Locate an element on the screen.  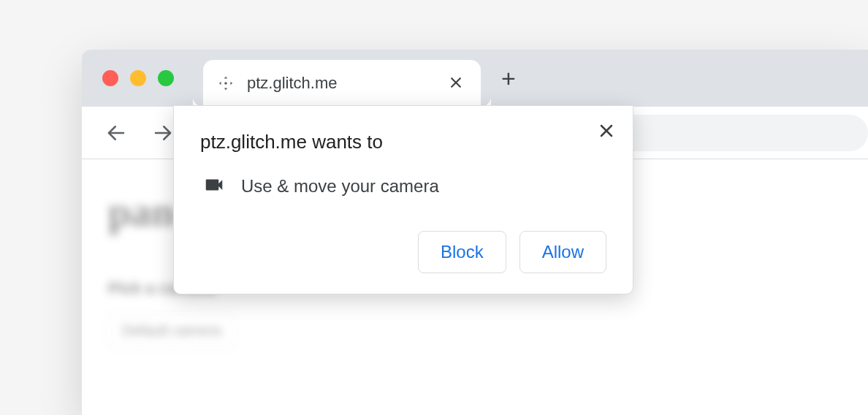
back-button is located at coordinates (116, 133).